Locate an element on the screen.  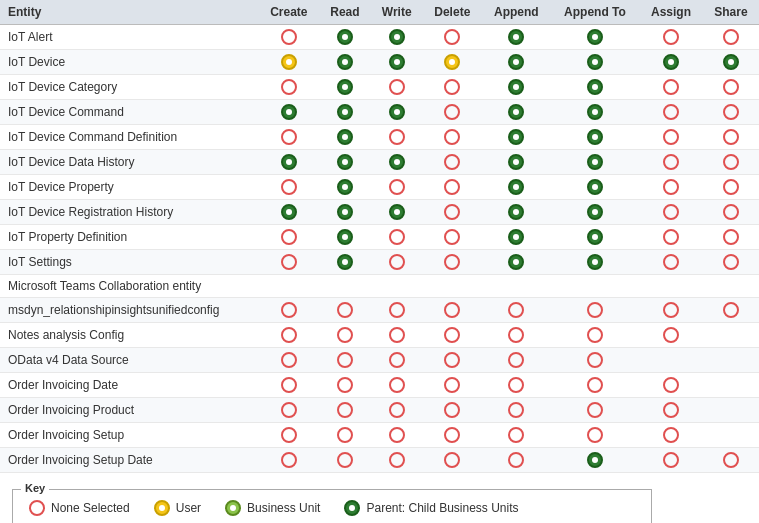
entity-name: IoT Device Command Definition is located at coordinates (130, 138).